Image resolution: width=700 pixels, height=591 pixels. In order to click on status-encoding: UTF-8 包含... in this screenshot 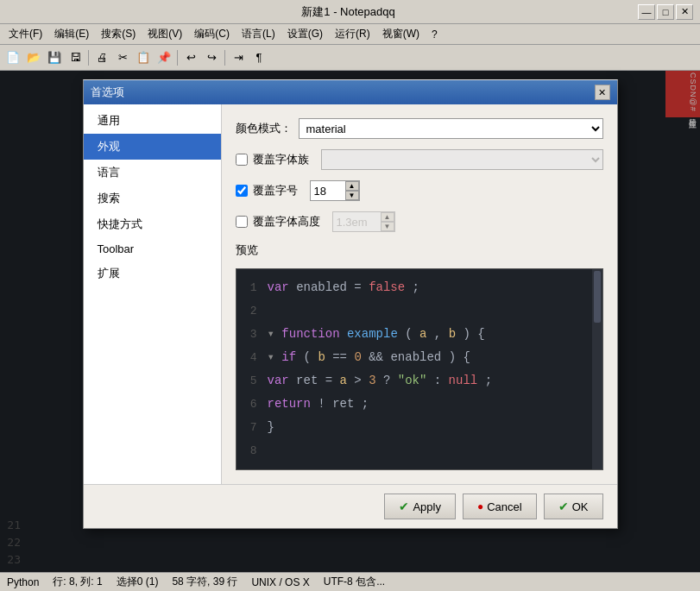, I will do `click(354, 582)`.